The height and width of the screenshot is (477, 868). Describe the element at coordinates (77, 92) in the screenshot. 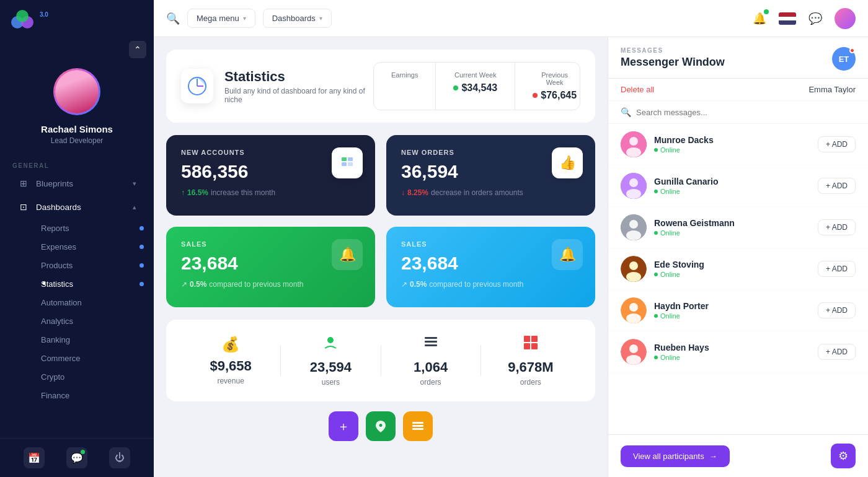

I see `avatar-image` at that location.